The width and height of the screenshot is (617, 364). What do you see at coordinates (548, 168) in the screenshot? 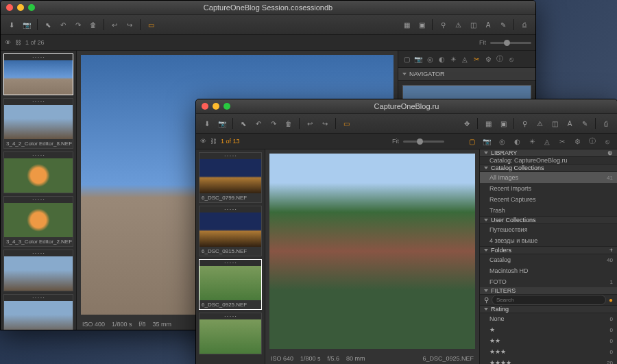
I see `catalog-collections-section: Catalog Collections` at bounding box center [548, 168].